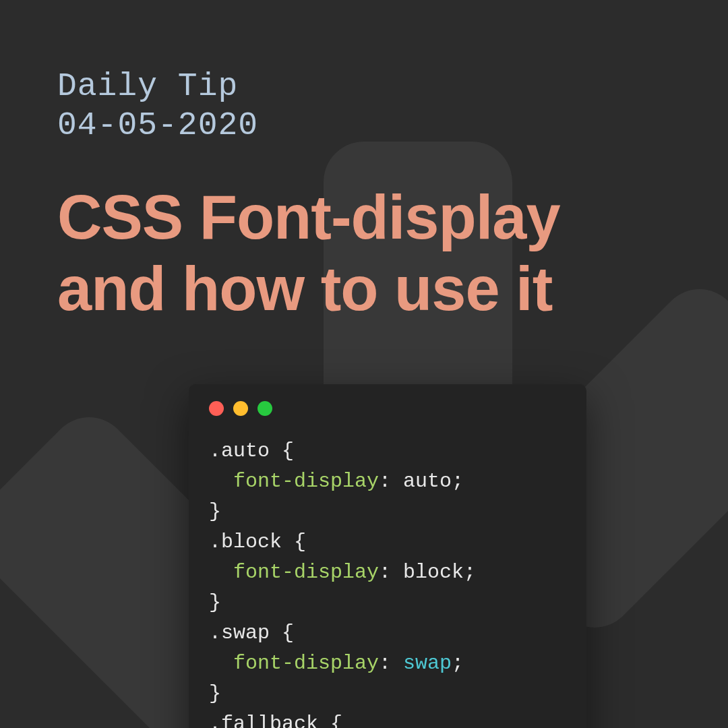 The image size is (728, 728). I want to click on eyebrow-date: 04-05-2020, so click(364, 126).